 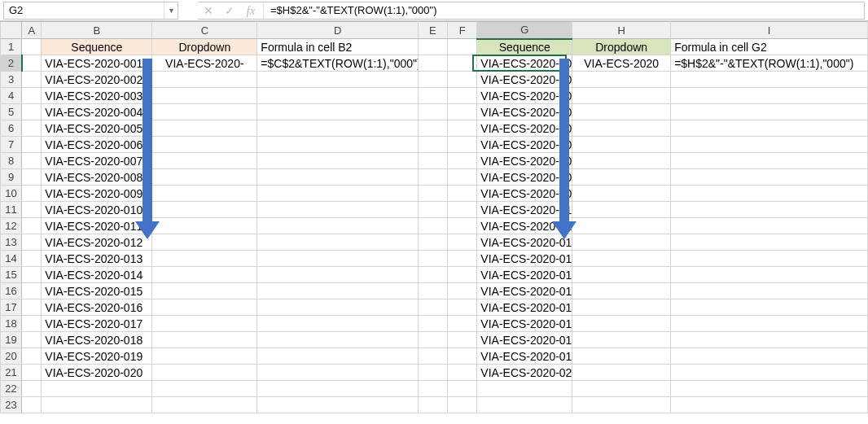 I want to click on cell-A7, so click(x=32, y=145).